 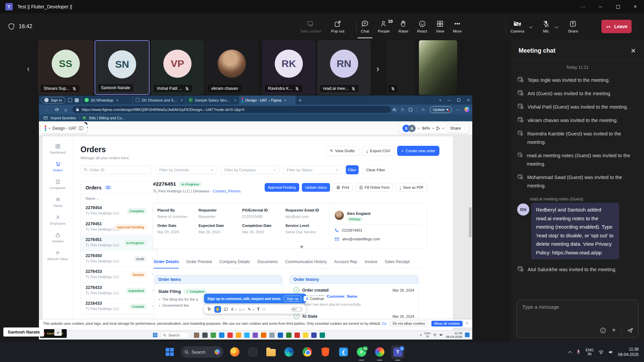 I want to click on canvas-scrollbar, so click(x=470, y=222).